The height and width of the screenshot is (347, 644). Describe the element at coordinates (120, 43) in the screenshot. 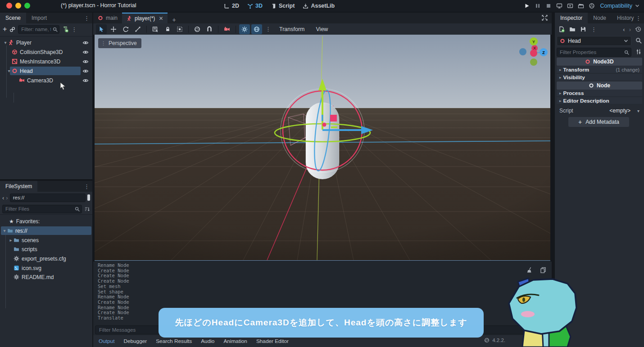

I see `perspective-menu: ⋮ Perspective` at that location.